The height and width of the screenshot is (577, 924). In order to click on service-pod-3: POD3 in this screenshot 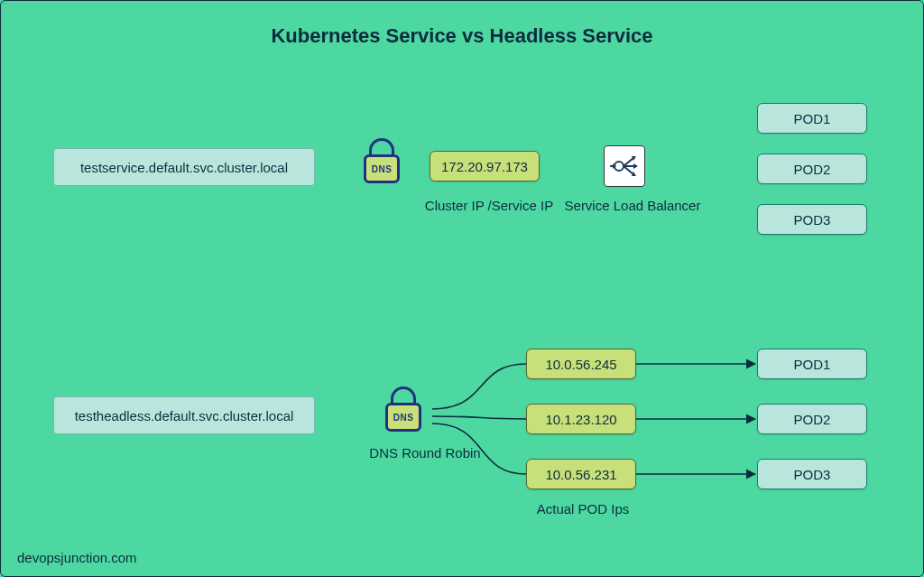, I will do `click(812, 219)`.